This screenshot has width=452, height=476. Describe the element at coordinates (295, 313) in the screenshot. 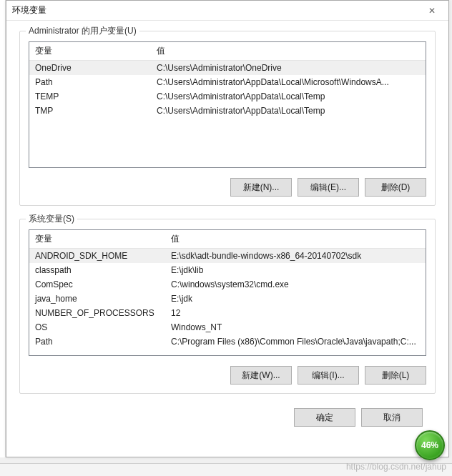

I see `var-value: 12` at that location.